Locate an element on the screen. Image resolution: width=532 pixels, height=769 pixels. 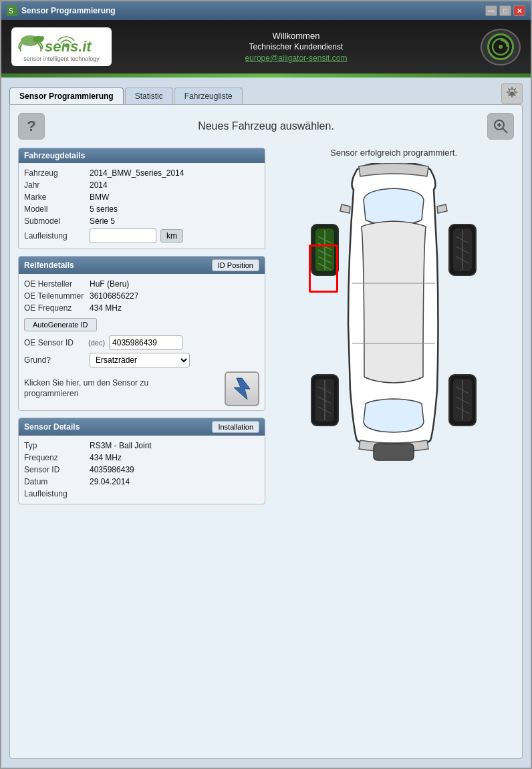
tabs-row: Sensor Programmierung Statistic Fahrzeug… is located at coordinates (266, 94).